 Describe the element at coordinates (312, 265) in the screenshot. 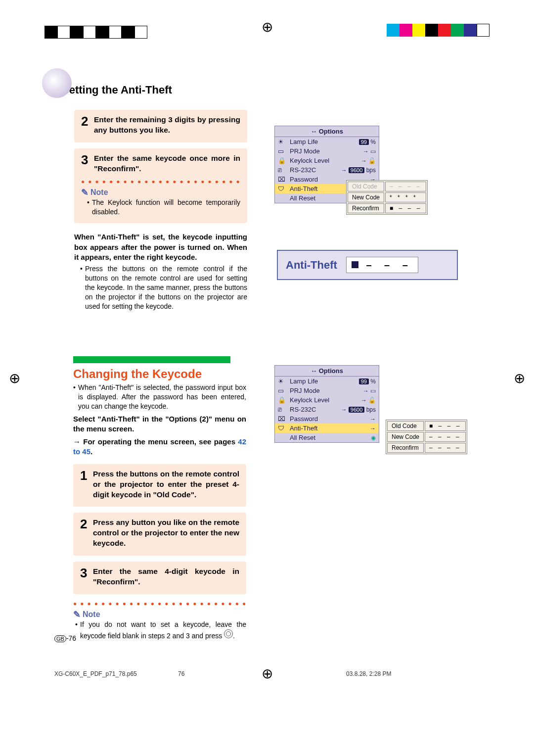

I see `anti-theft-label: Anti-Theft` at that location.